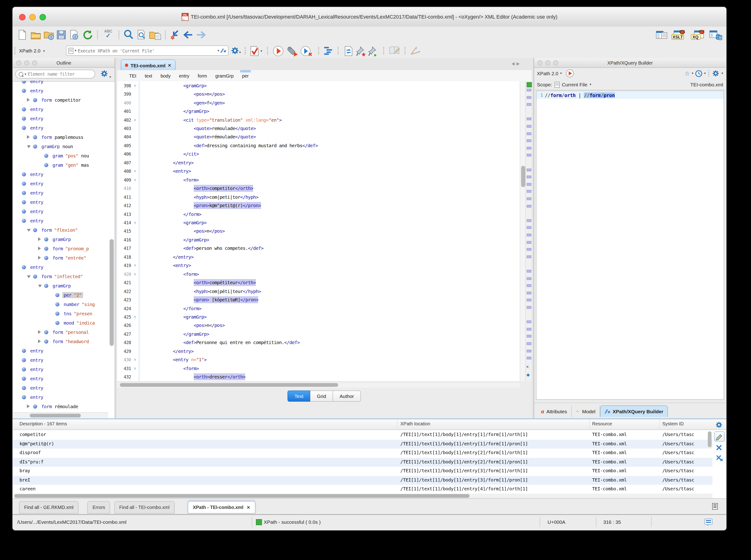  I want to click on history-clock-icon, so click(699, 73).